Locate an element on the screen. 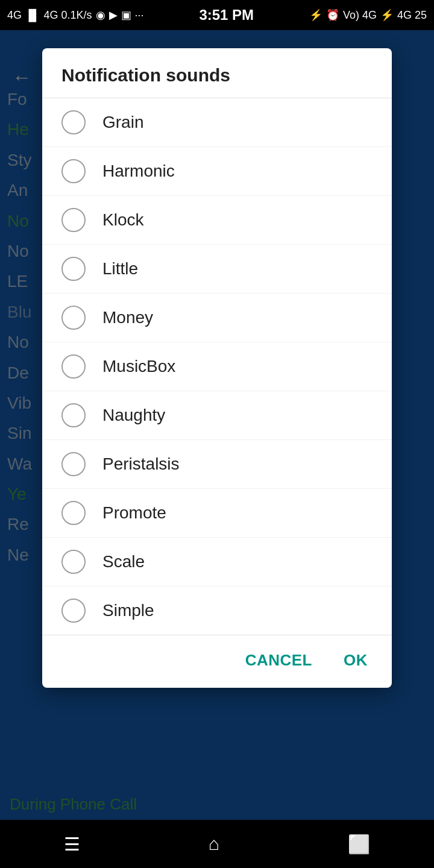 This screenshot has width=434, height=868. signal-icon: 4G ▐▌ is located at coordinates (24, 16).